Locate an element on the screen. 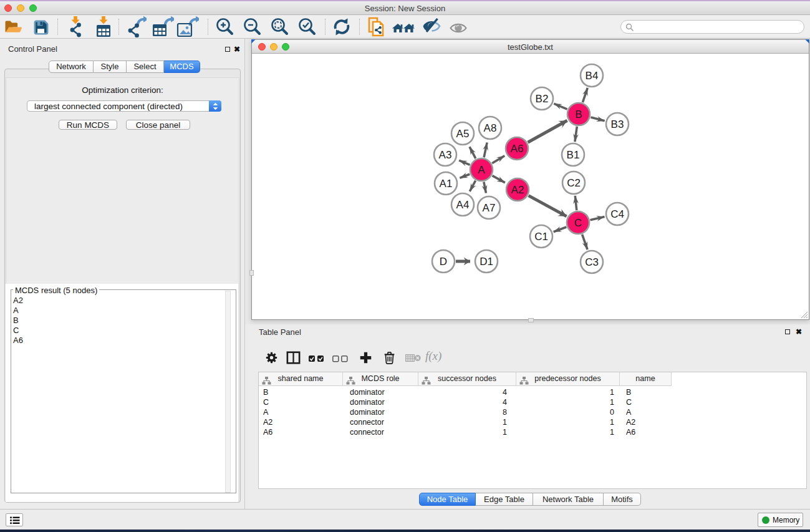  svg-text: C4 is located at coordinates (617, 215).